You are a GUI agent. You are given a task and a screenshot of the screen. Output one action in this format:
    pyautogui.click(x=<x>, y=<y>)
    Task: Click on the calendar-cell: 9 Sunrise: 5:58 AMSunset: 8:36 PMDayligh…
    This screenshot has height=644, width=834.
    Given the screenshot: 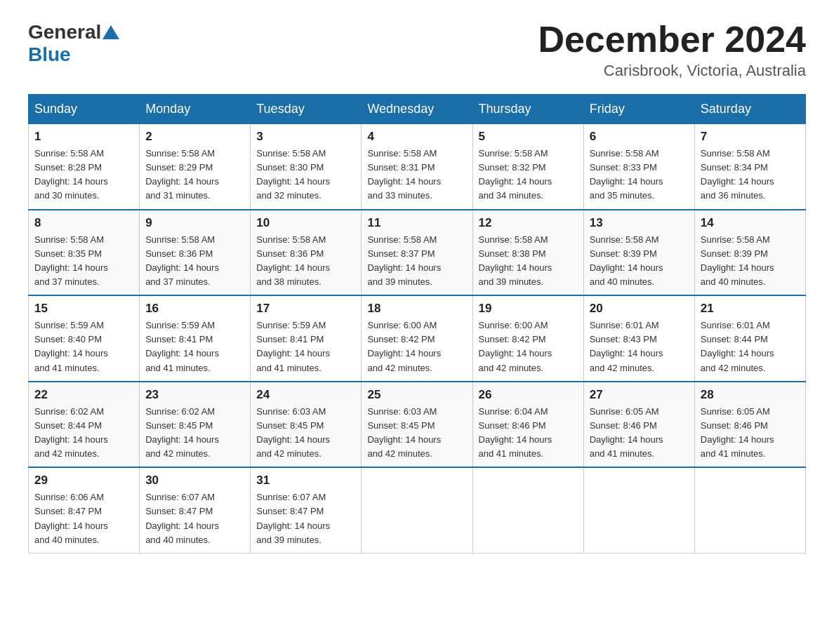 What is the action you would take?
    pyautogui.click(x=195, y=253)
    